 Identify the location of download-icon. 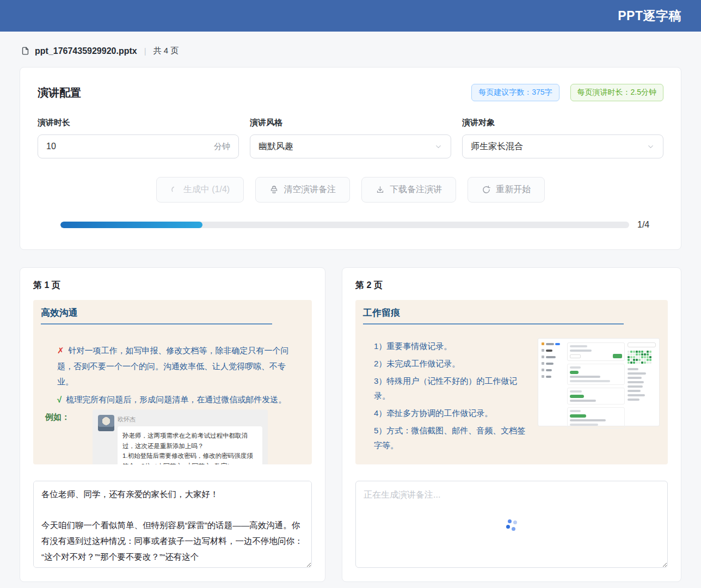
(380, 189).